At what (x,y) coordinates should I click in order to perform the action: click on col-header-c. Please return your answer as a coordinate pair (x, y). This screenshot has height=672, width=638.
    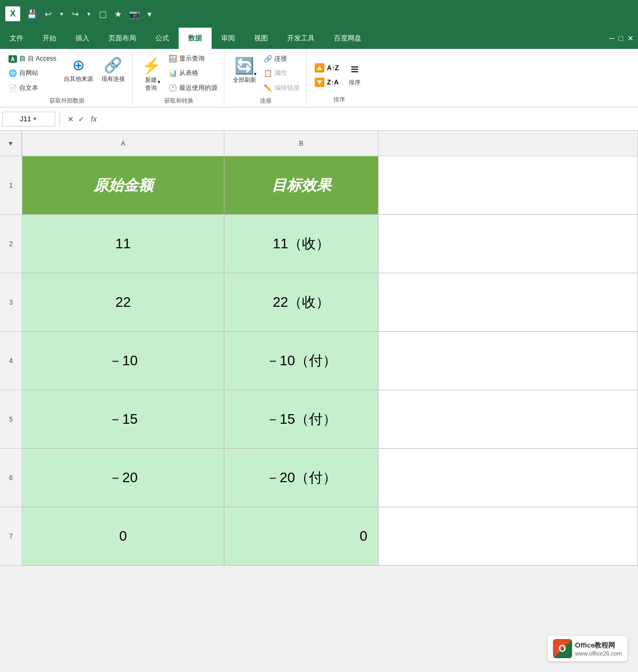
    Looking at the image, I should click on (508, 144).